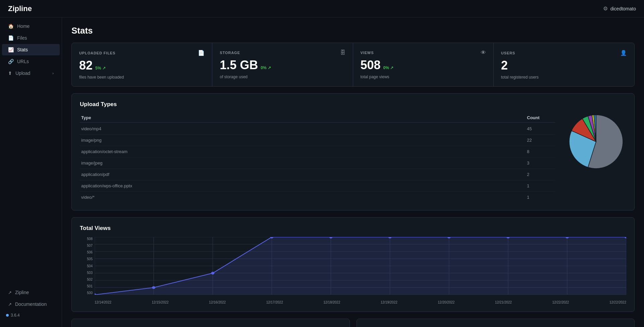  I want to click on user-menu: ⚙ dicedtomato, so click(620, 9).